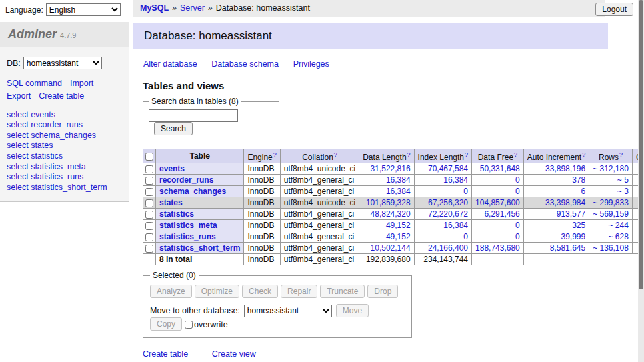 This screenshot has width=644, height=362. What do you see at coordinates (63, 63) in the screenshot?
I see `db-select: homeassistant` at bounding box center [63, 63].